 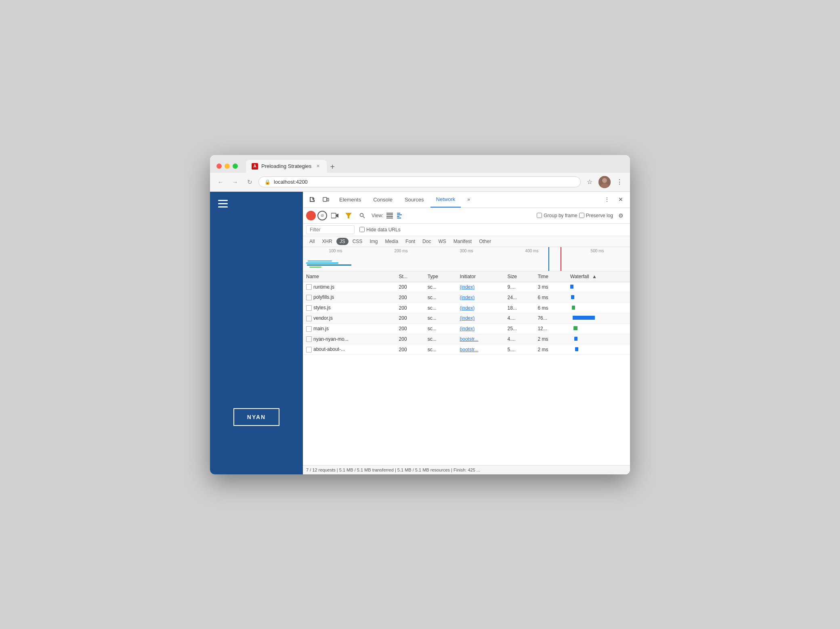 I want to click on requests-table: Name St... Type Initiator, so click(x=466, y=313).